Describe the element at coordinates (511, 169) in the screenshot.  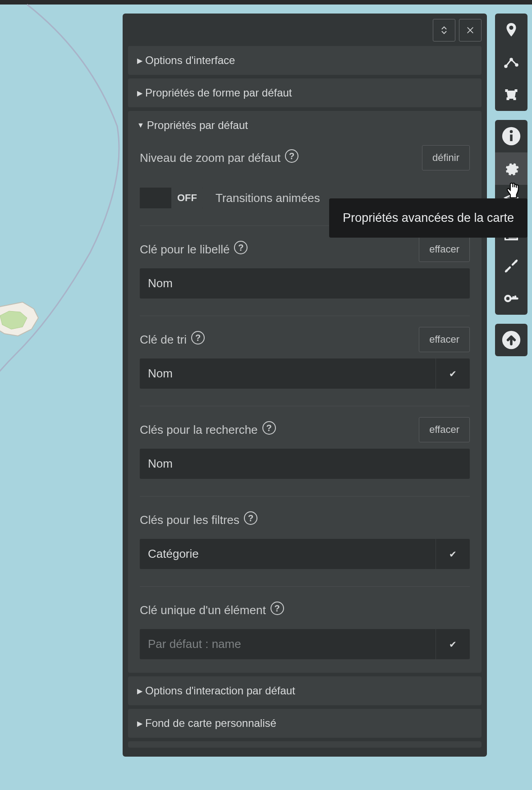
I see `settings-button` at that location.